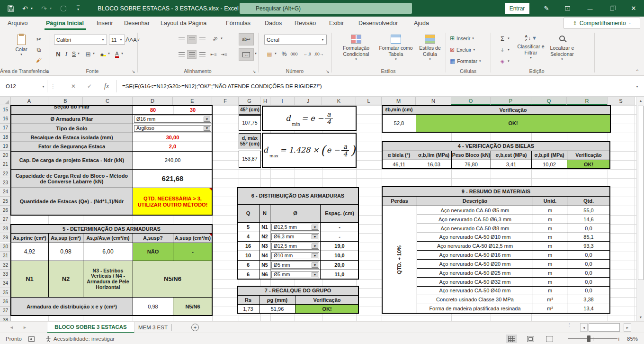  I want to click on s7-value-verif: OK!, so click(327, 309).